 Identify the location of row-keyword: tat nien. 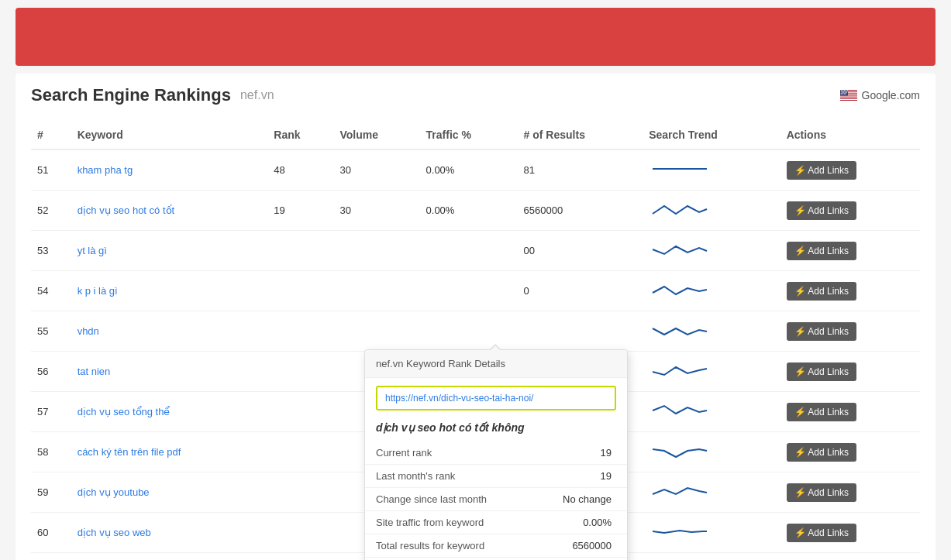
(170, 372).